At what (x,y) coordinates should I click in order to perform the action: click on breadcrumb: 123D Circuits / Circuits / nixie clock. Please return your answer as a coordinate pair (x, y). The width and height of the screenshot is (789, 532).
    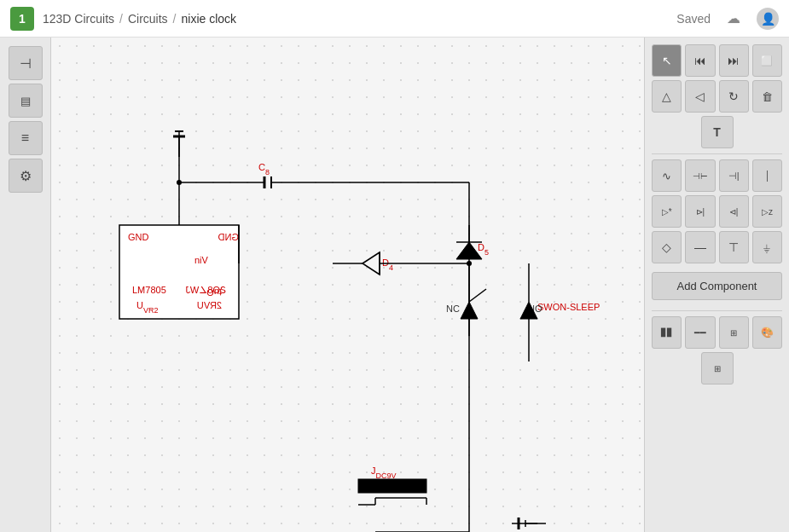
    Looking at the image, I should click on (140, 19).